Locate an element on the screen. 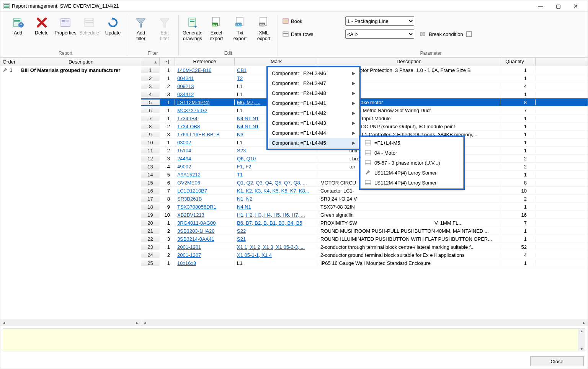  reference-link: SR3B261B is located at coordinates (189, 199).